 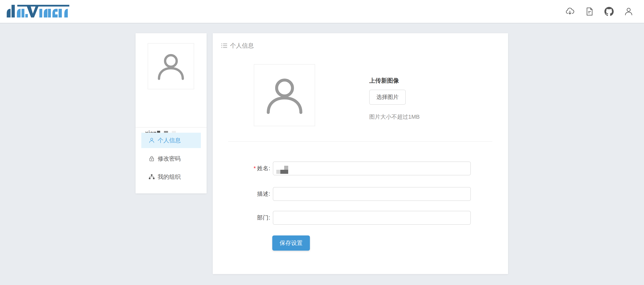 What do you see at coordinates (242, 218) in the screenshot?
I see `department-label: 部门:` at bounding box center [242, 218].